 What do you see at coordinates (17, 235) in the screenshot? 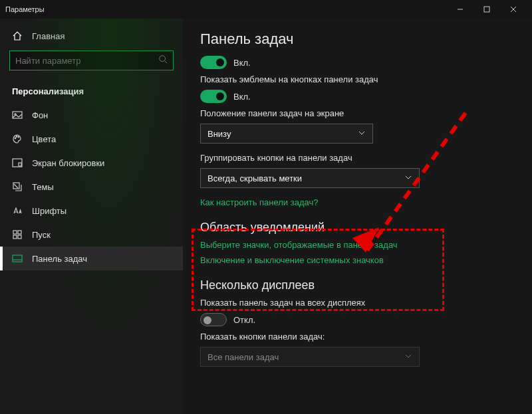
I see `start-icon` at bounding box center [17, 235].